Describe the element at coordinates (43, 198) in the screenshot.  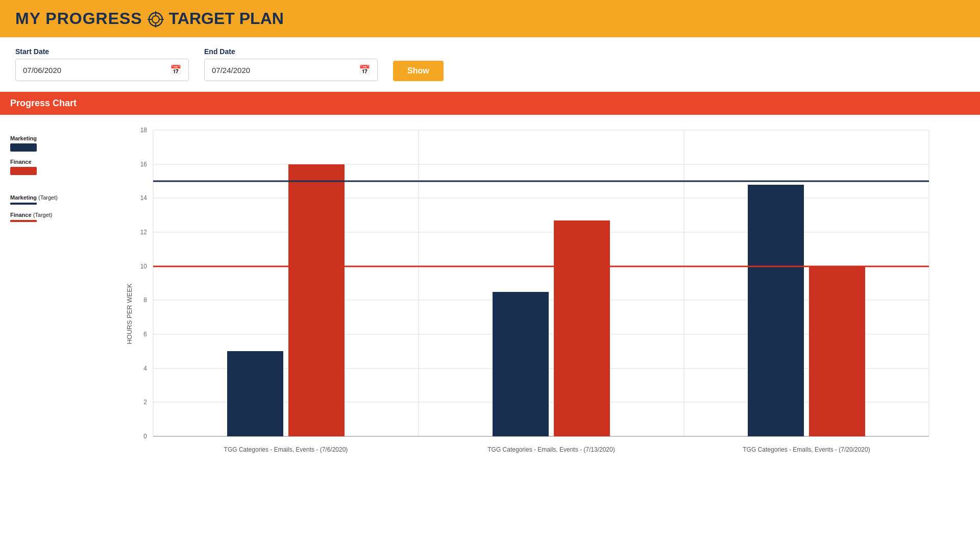
I see `legend-marketing-target-label: Marketing (Target)` at that location.